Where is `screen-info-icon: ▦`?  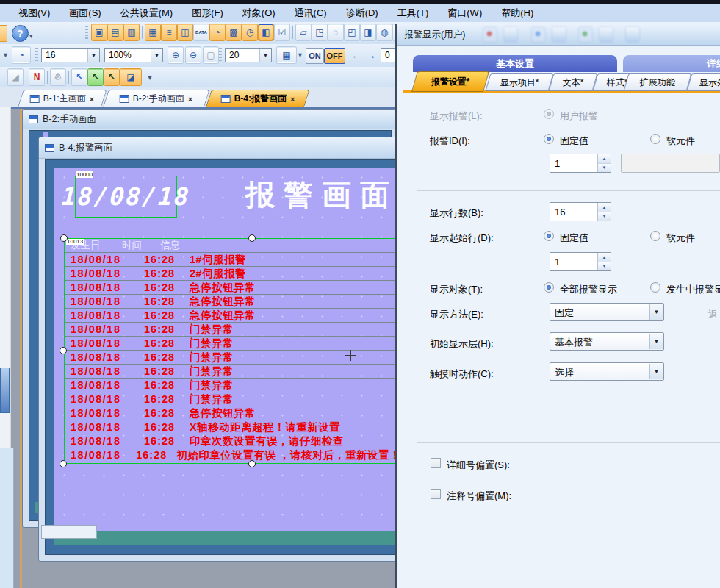
screen-info-icon: ▦ is located at coordinates (153, 32).